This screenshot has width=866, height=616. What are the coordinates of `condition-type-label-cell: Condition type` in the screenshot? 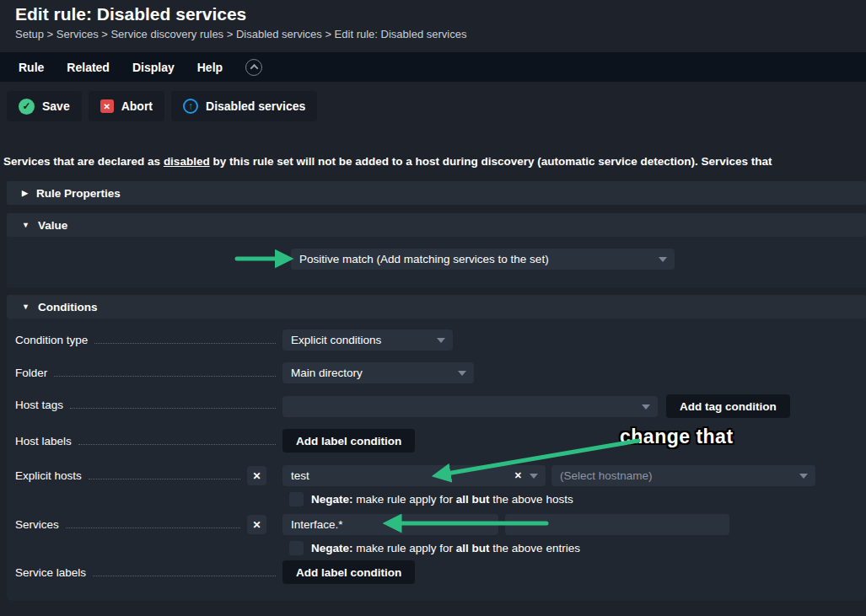 It's located at (145, 340).